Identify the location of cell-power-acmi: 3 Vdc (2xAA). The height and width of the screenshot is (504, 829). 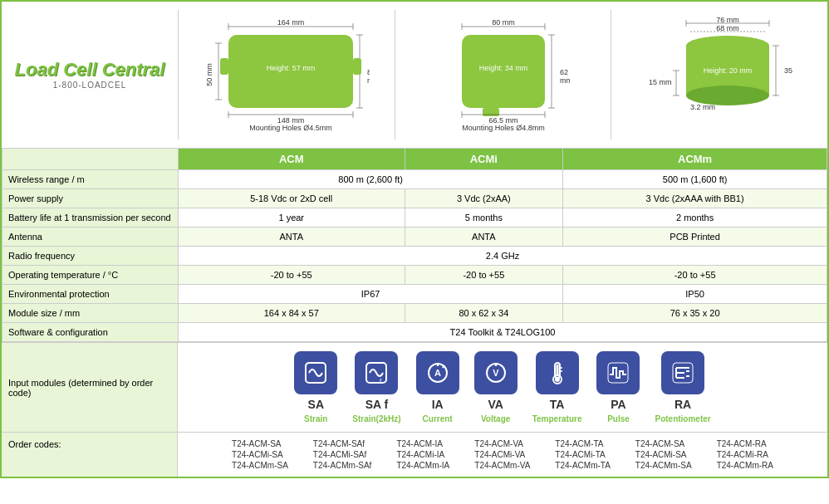
(483, 199).